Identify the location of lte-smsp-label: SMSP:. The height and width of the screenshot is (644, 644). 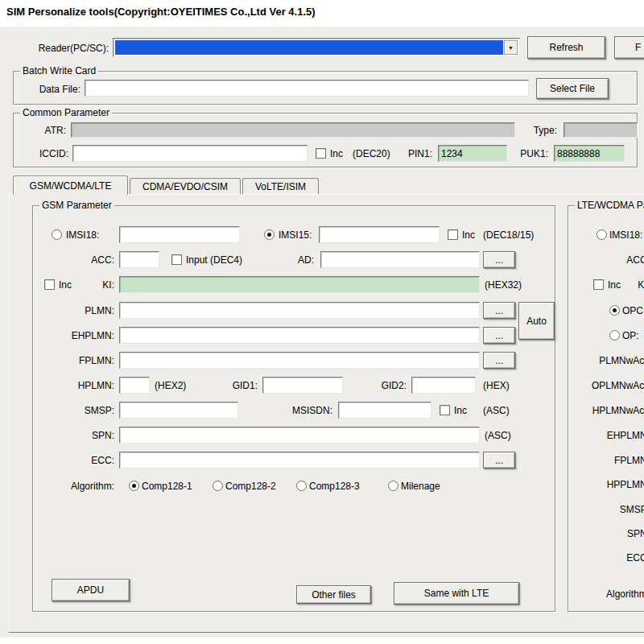
(632, 510).